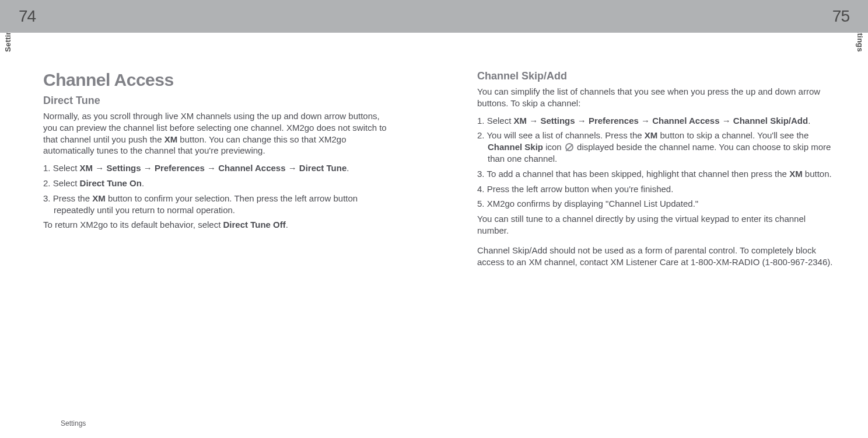 This screenshot has height=438, width=868. What do you see at coordinates (656, 174) in the screenshot?
I see `skip-step-3: 3. To add a channel that has been skippe…` at bounding box center [656, 174].